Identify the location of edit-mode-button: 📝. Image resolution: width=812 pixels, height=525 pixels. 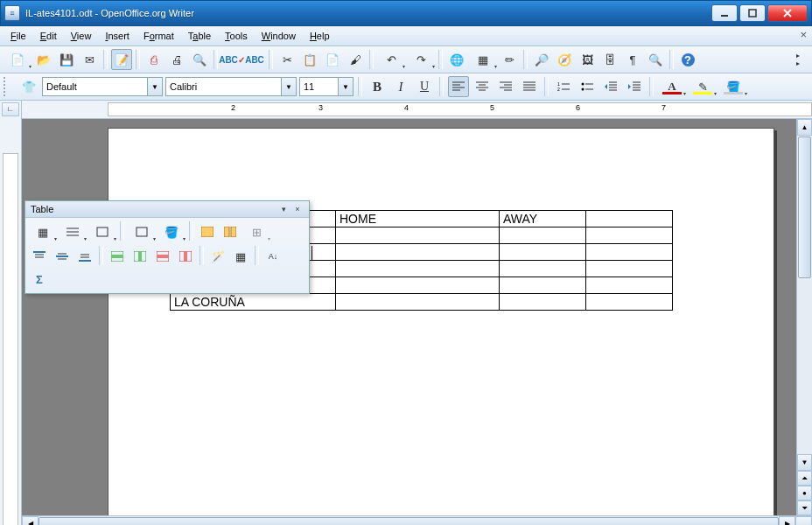
(122, 60).